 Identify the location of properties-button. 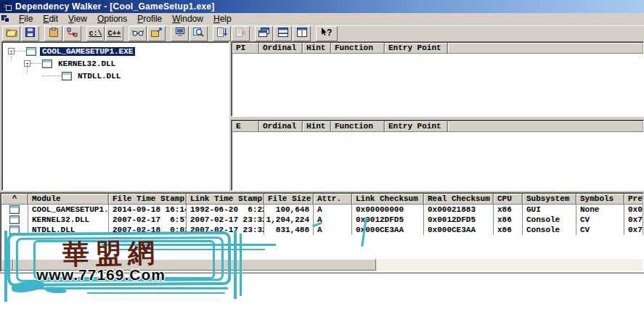
(157, 33).